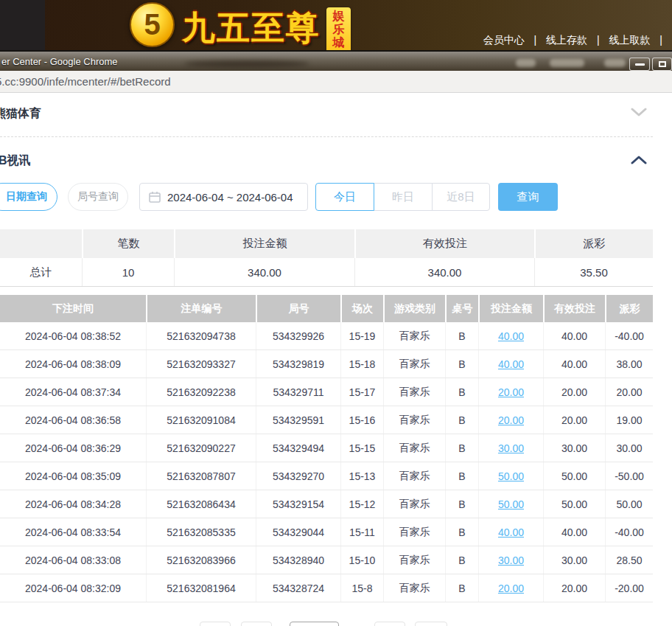 The width and height of the screenshot is (672, 626). What do you see at coordinates (363, 448) in the screenshot?
I see `cell-session: 15-15` at bounding box center [363, 448].